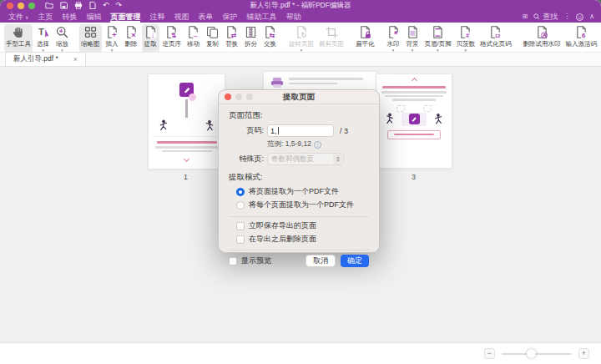  I want to click on chevron-down-icon, so click(187, 159).